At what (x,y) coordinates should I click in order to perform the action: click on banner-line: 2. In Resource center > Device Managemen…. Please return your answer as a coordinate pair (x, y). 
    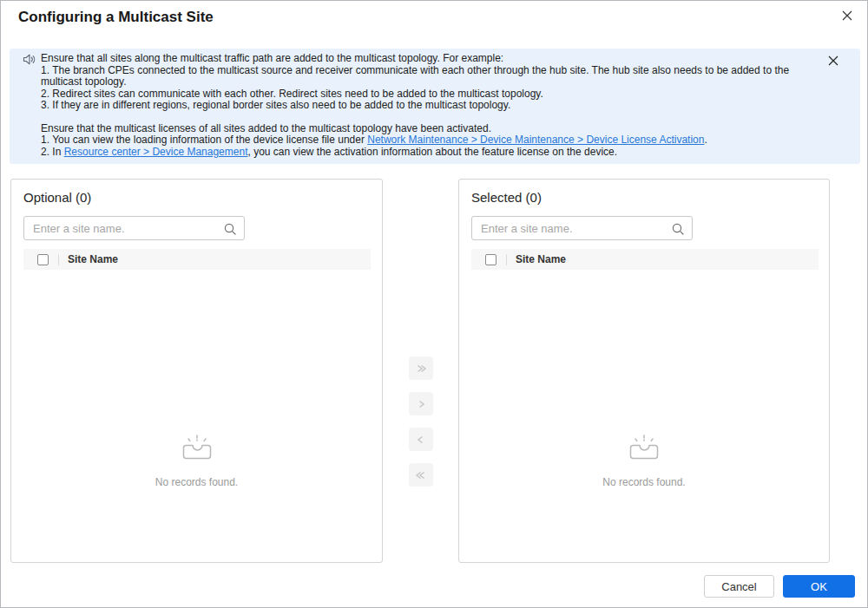
    Looking at the image, I should click on (433, 153).